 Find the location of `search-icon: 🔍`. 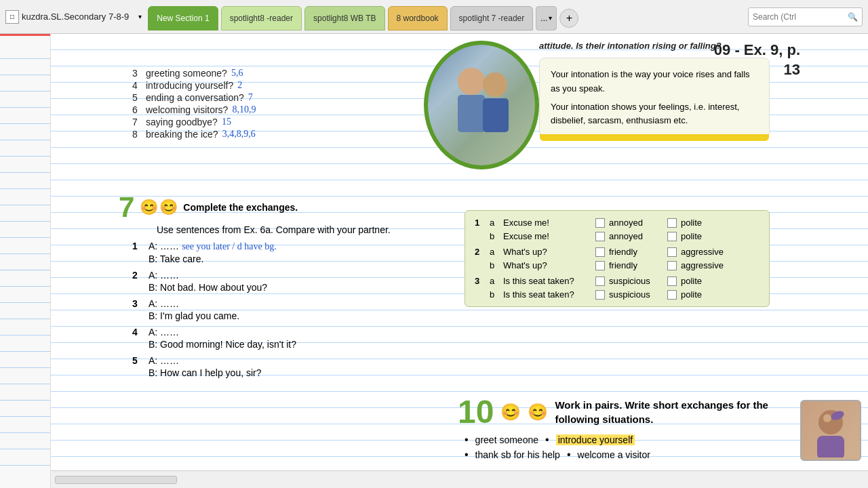

search-icon: 🔍 is located at coordinates (853, 17).